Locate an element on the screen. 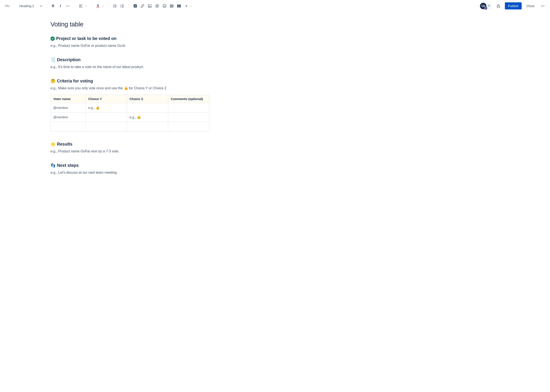 This screenshot has width=550, height=392. insert-group: @ + is located at coordinates (163, 6).